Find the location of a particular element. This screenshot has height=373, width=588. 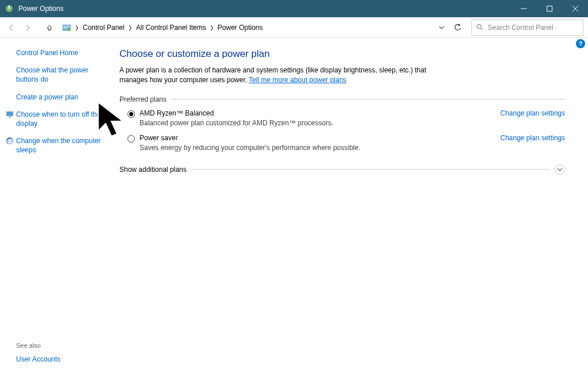

show-additional-plans: Show additional plans is located at coordinates (342, 170).